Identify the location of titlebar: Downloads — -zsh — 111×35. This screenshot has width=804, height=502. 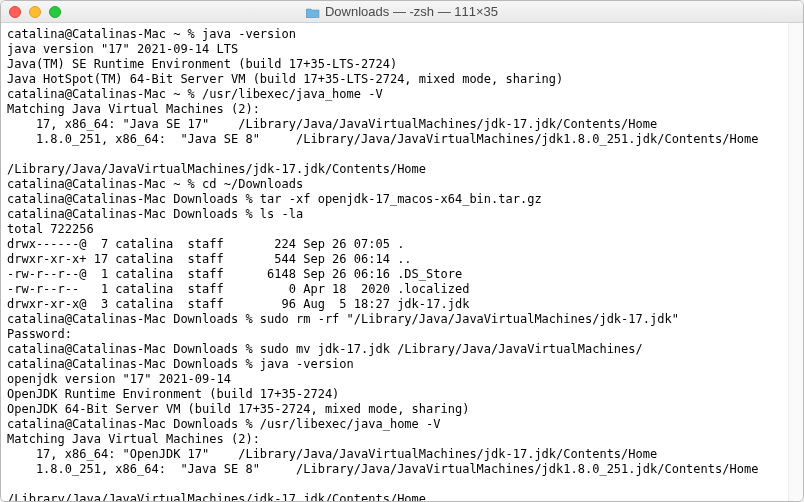
(402, 12).